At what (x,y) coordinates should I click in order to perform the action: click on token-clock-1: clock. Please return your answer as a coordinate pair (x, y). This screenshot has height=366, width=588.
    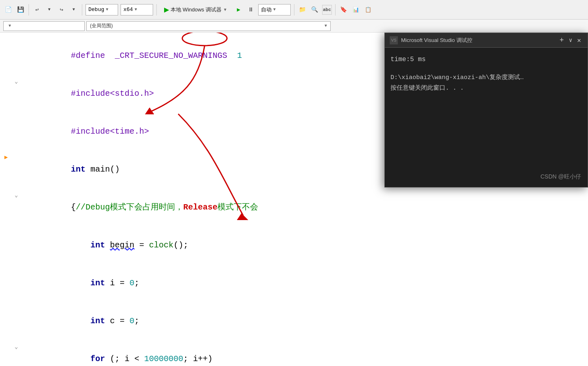
    Looking at the image, I should click on (161, 245).